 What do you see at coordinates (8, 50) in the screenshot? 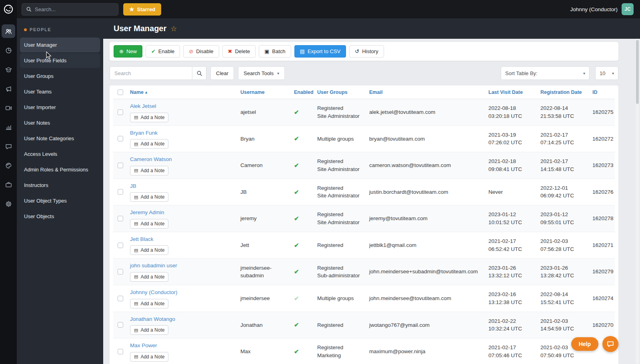
I see `rail-item-pie-chart` at bounding box center [8, 50].